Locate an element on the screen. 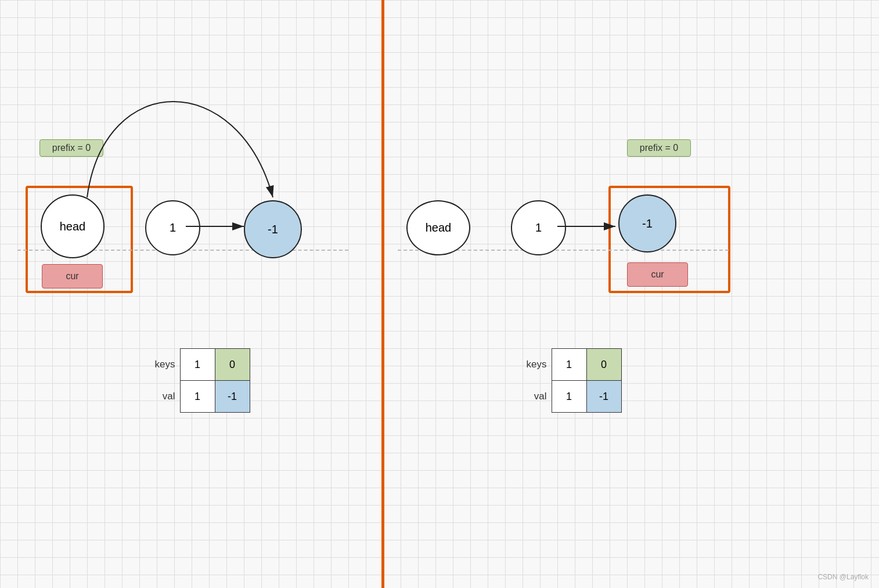 This screenshot has width=879, height=588. right-head-node: head is located at coordinates (438, 228).